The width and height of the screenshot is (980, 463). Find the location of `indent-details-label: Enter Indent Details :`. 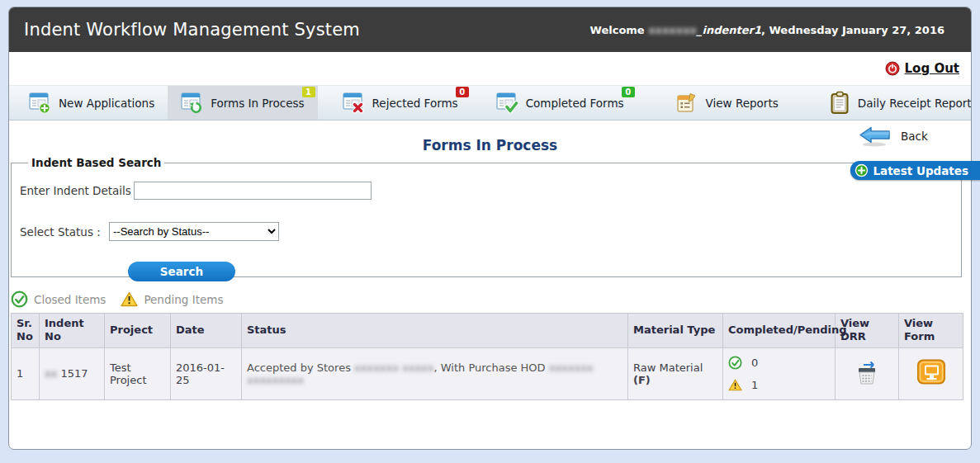

indent-details-label: Enter Indent Details : is located at coordinates (79, 191).